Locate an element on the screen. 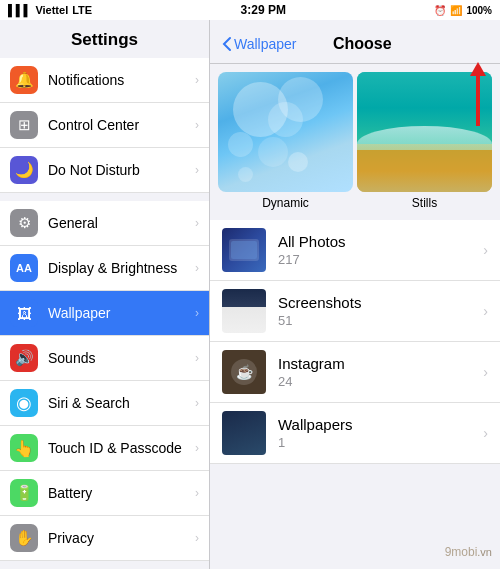 The image size is (500, 569). instagram-thumb: ☕ is located at coordinates (244, 372).